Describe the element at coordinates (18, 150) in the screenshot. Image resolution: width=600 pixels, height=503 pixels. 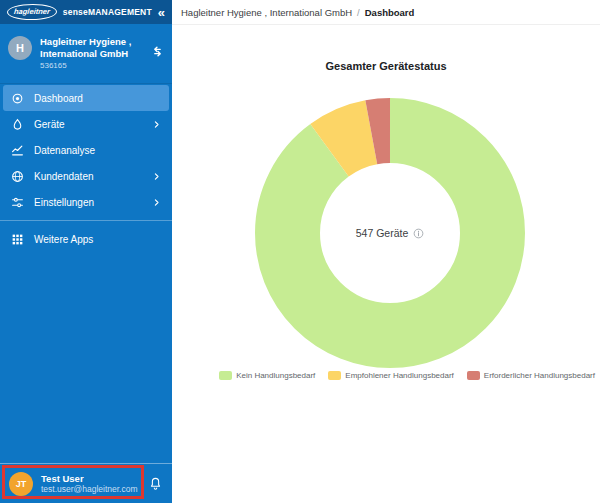
I see `chart-icon` at that location.